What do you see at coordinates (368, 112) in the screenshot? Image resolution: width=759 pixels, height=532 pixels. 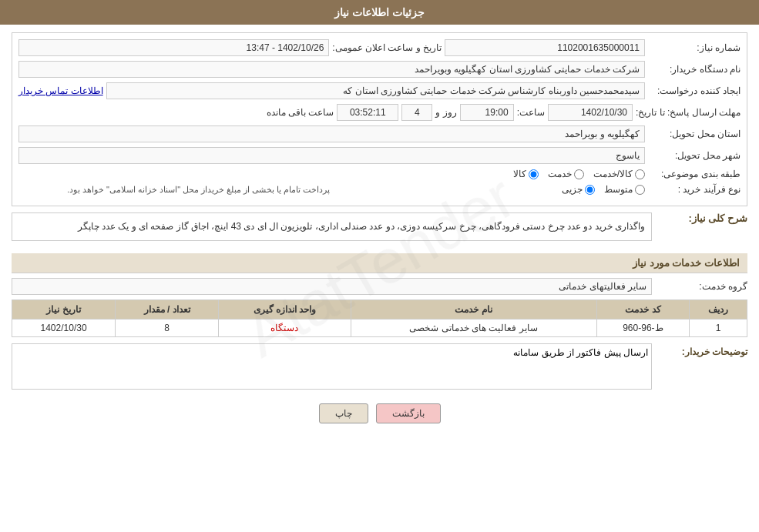 I see `mande-value: 03:52:11` at bounding box center [368, 112].